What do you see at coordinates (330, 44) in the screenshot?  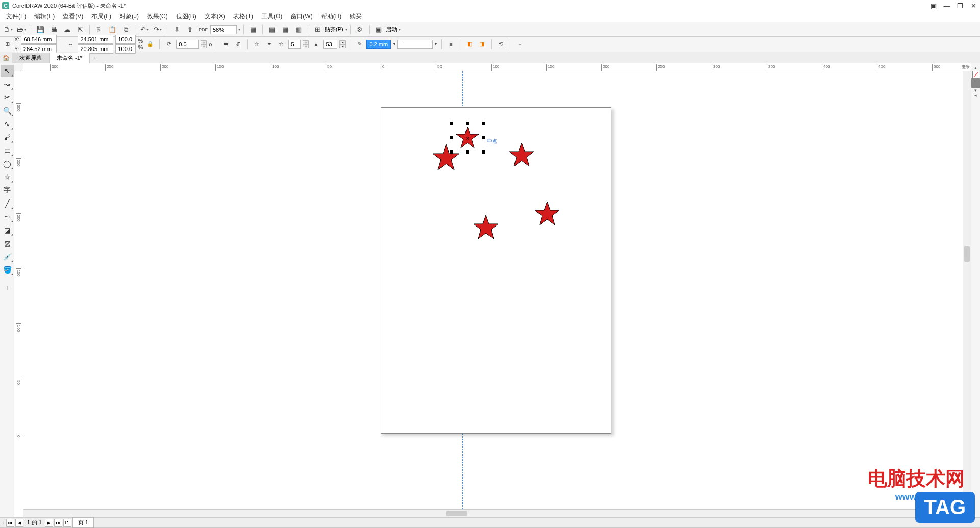 I see `sharpness-input` at bounding box center [330, 44].